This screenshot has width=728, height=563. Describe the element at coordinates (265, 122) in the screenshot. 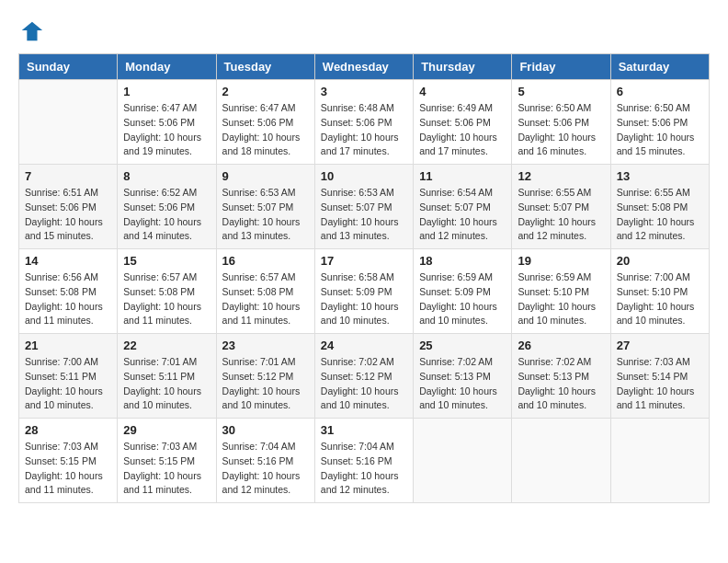

I see `calendar-cell: 2Sunrise: 6:47 AMSunset: 5:06 PMDaylight…` at that location.